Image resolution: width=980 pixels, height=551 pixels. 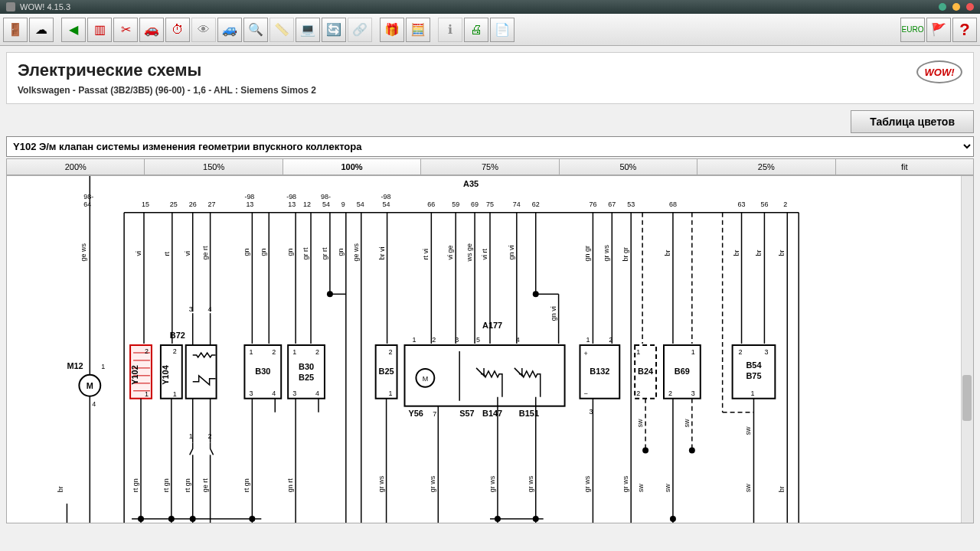 What do you see at coordinates (193, 414) in the screenshot?
I see `comp-b72: B72 34 12` at bounding box center [193, 414].